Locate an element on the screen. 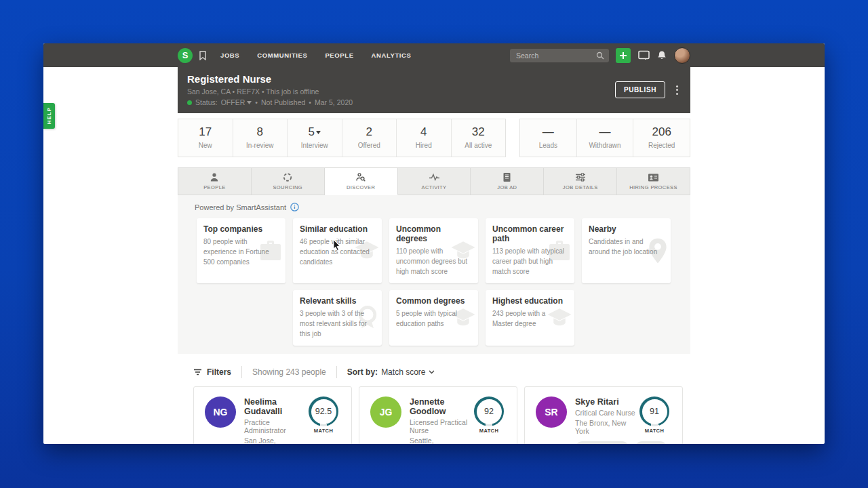 The height and width of the screenshot is (488, 868). candidate-location: Seattle, Washington is located at coordinates (441, 441).